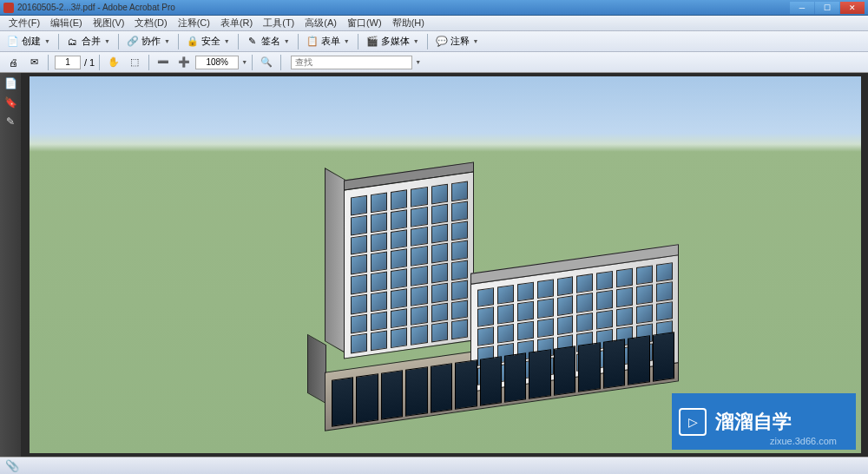 Image resolution: width=868 pixels, height=474 pixels. What do you see at coordinates (852, 8) in the screenshot?
I see `close-button: ✕` at bounding box center [852, 8].